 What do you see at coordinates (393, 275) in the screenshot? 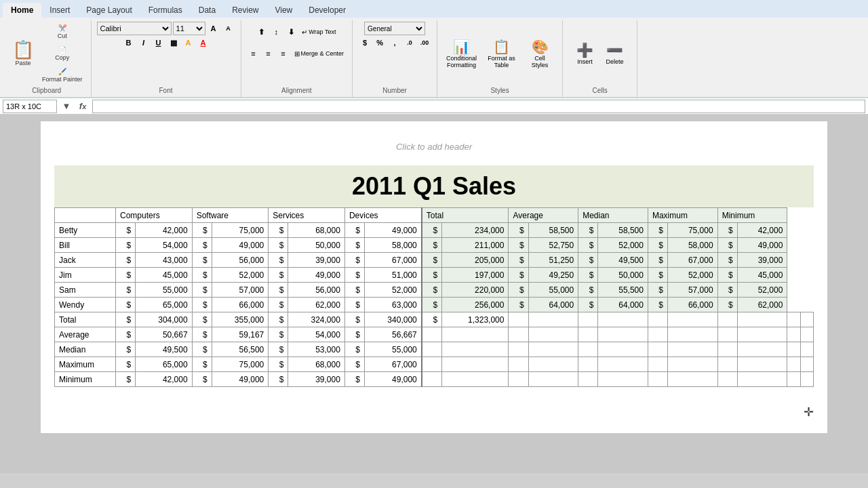
I see `table-cell-value: 51,000` at bounding box center [393, 275].